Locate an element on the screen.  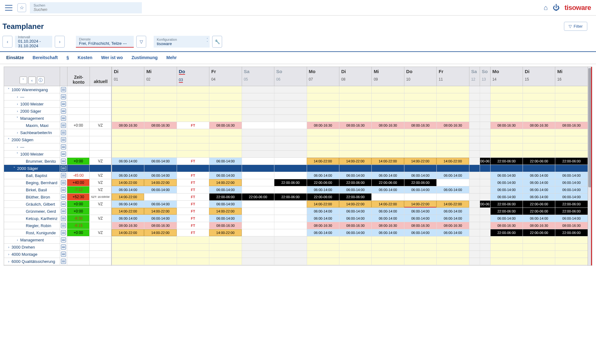
day-header-16: Mi16 is located at coordinates (571, 77).